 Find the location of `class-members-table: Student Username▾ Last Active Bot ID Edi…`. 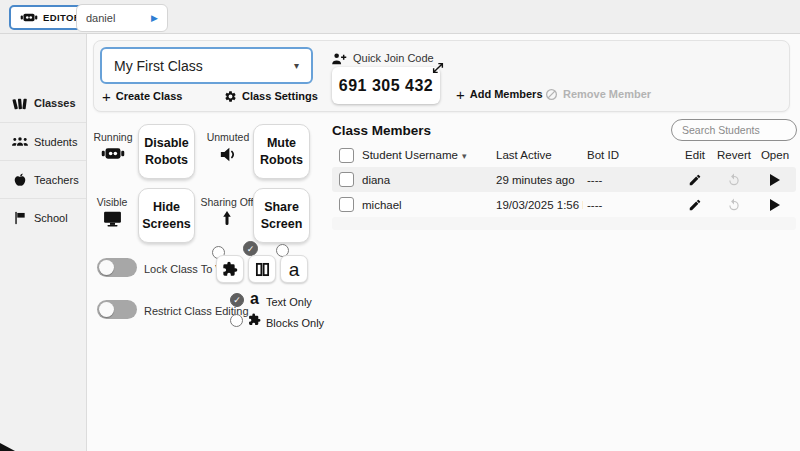

class-members-table: Student Username▾ Last Active Bot ID Edi… is located at coordinates (564, 186).